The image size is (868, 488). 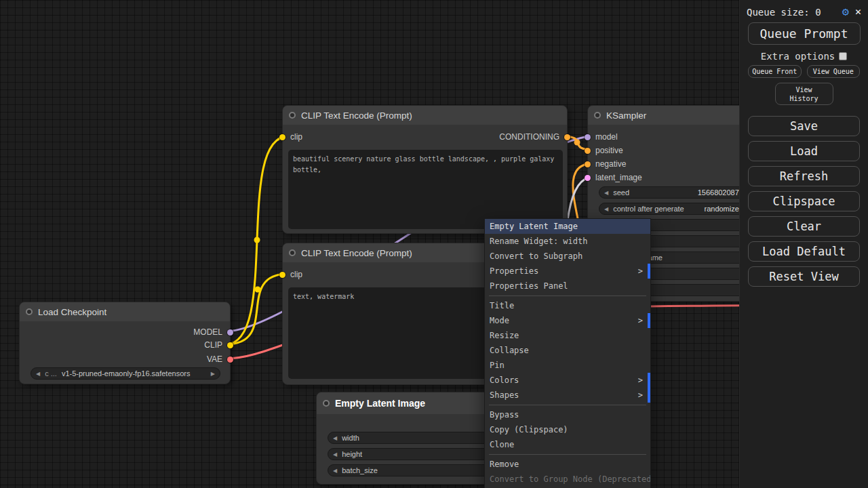 I want to click on menu-item-resize: Resize, so click(x=568, y=336).